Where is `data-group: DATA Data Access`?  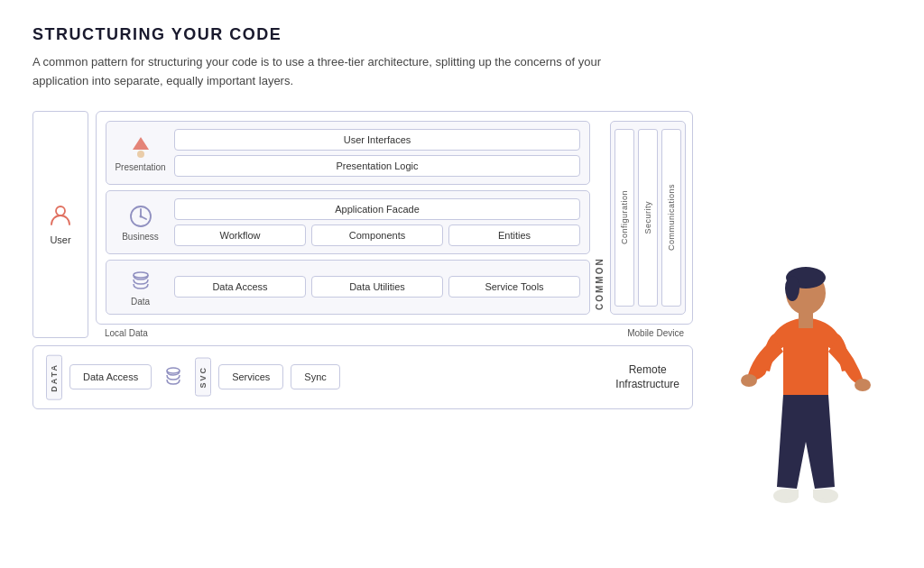
data-group: DATA Data Access is located at coordinates (99, 378).